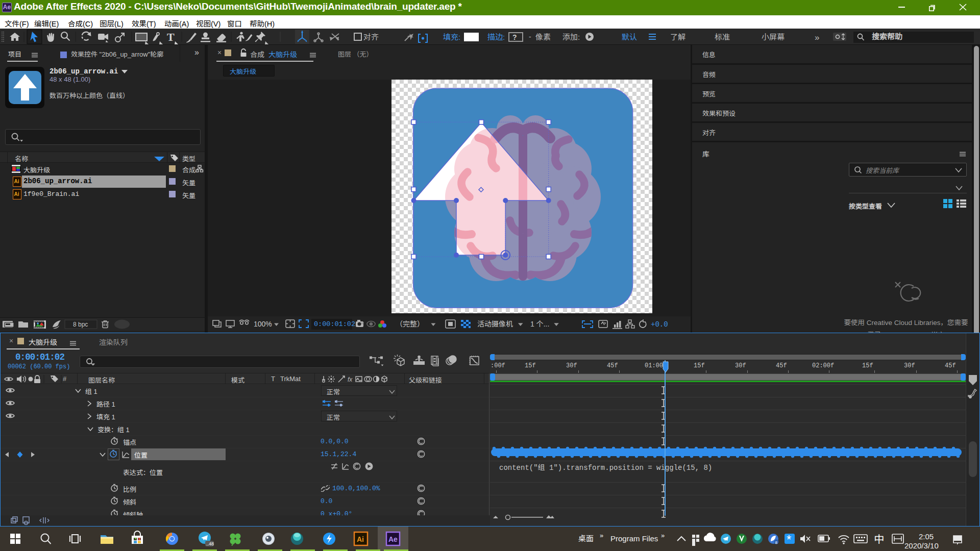 Image resolution: width=980 pixels, height=551 pixels. I want to click on svg-text: 对齐, so click(371, 37).